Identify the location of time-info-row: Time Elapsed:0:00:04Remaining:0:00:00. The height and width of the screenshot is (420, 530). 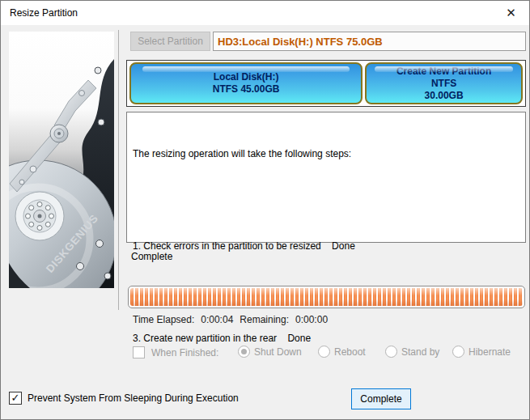
(233, 320).